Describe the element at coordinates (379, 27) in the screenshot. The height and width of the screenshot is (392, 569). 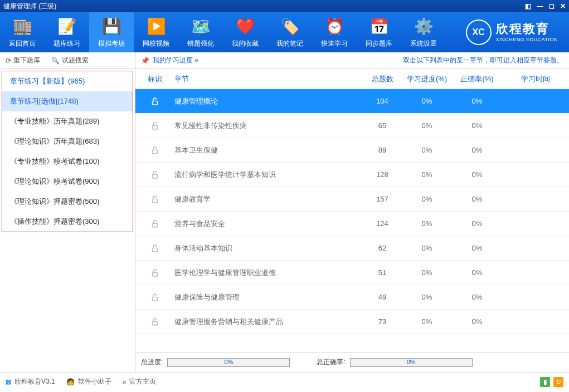
I see `toolbar-icon-8: 📅` at that location.